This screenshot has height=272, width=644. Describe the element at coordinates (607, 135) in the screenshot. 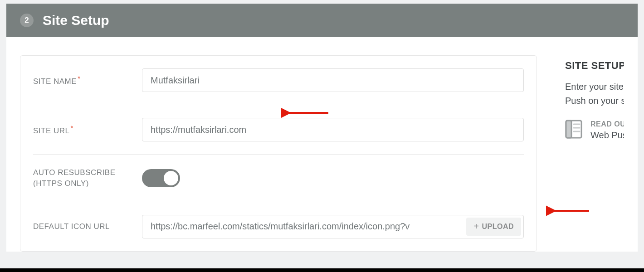

I see `kb-sub: Web Pus` at that location.